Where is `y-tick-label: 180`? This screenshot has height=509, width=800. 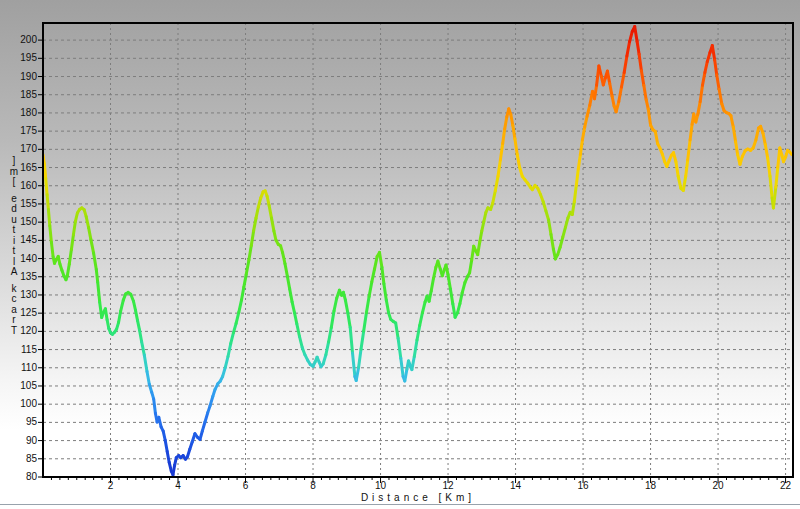
y-tick-label: 180 is located at coordinates (18, 113).